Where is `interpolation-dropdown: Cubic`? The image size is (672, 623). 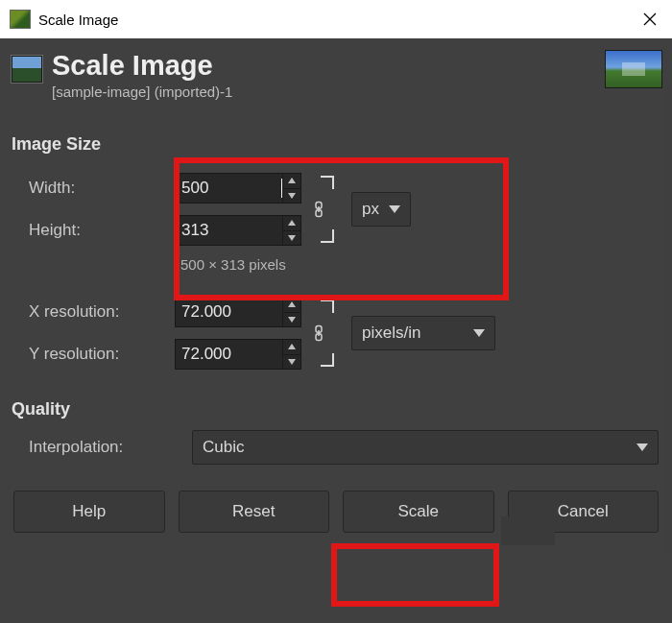
interpolation-dropdown: Cubic is located at coordinates (425, 447).